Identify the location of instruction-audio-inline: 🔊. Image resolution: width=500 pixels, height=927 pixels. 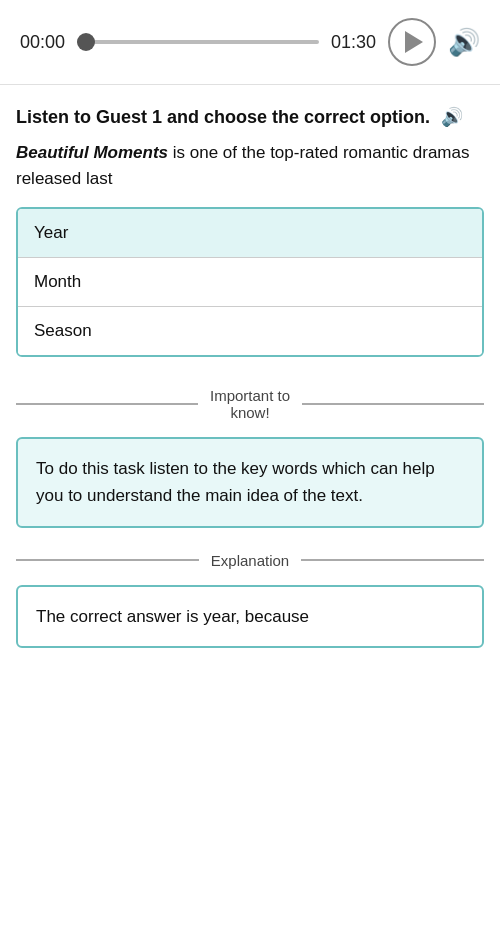
(452, 118).